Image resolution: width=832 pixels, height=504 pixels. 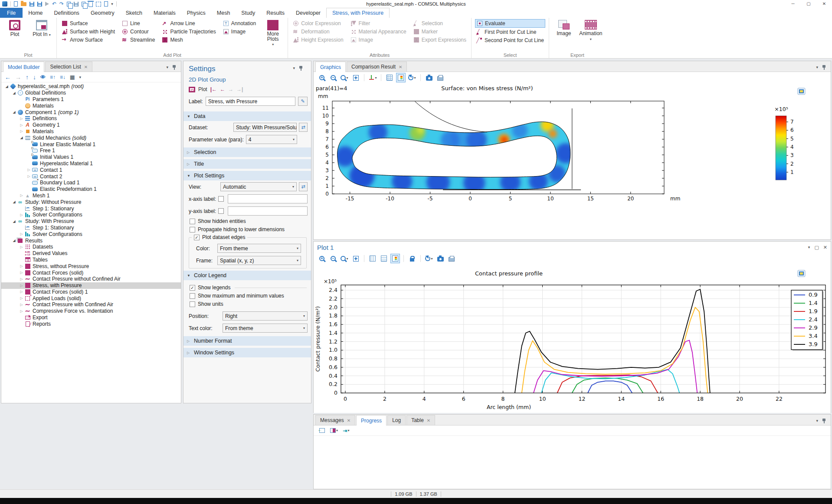 What do you see at coordinates (294, 68) in the screenshot?
I see `settings-menu-icon: ▾` at bounding box center [294, 68].